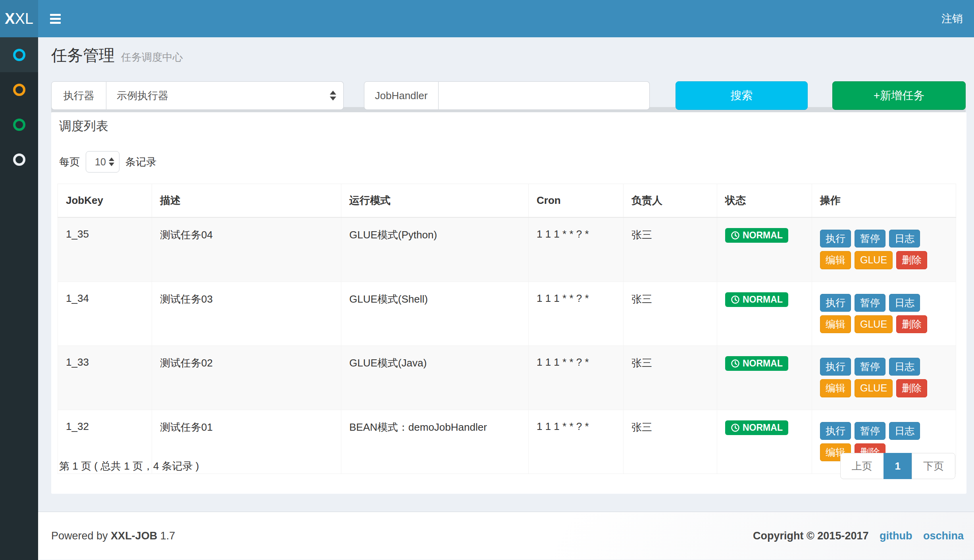 This screenshot has width=974, height=560. I want to click on logout-link: 注销, so click(952, 19).